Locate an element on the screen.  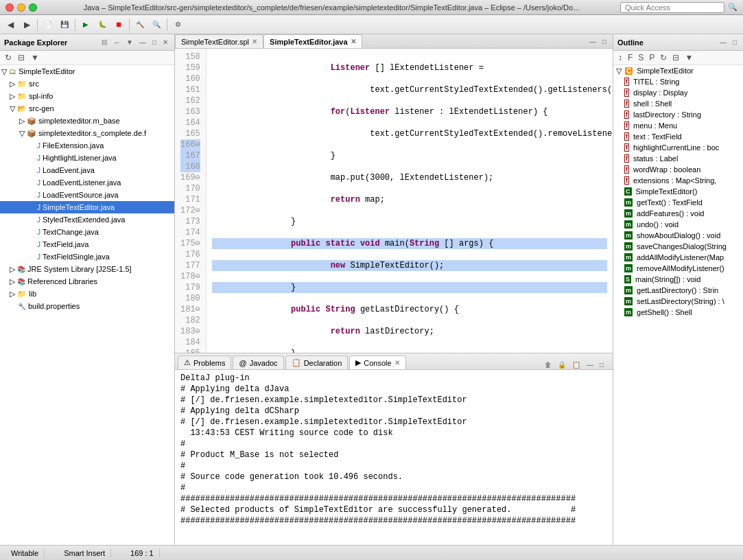
tree-item-TextFieldSingle: J TextFieldSingle.java is located at coordinates (87, 257).